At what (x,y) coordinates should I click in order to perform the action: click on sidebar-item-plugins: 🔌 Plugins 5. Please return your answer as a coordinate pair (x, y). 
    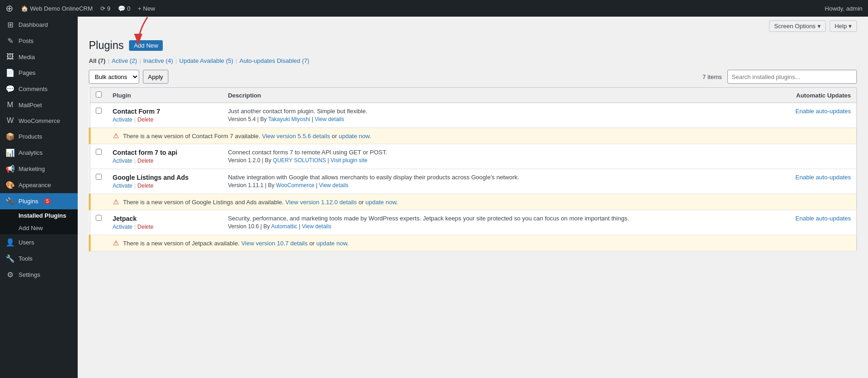
    Looking at the image, I should click on (39, 201).